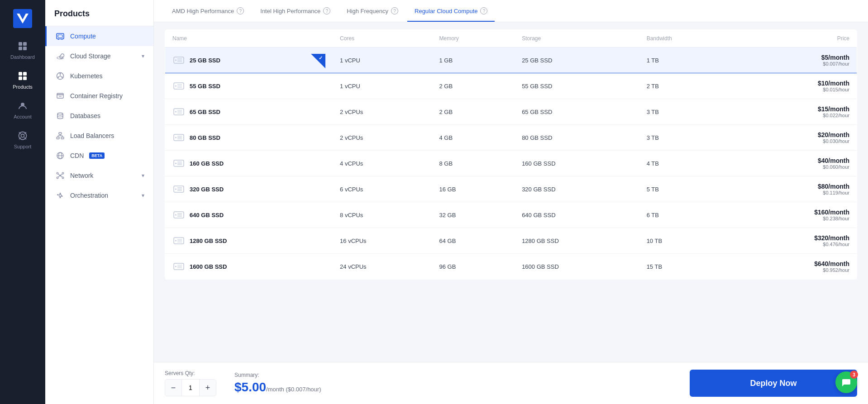  Describe the element at coordinates (86, 76) in the screenshot. I see `sidebar-item-kubernetes-label: Kubernetes` at that location.